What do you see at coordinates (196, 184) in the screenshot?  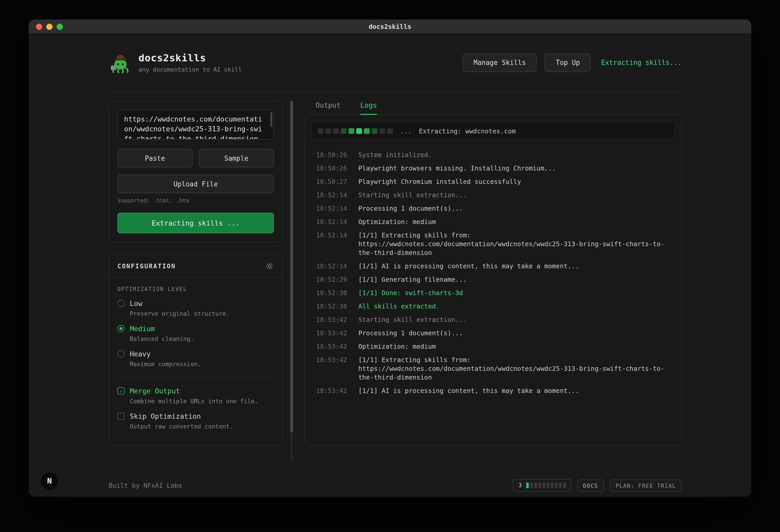 I see `upload-file-button: Upload File` at bounding box center [196, 184].